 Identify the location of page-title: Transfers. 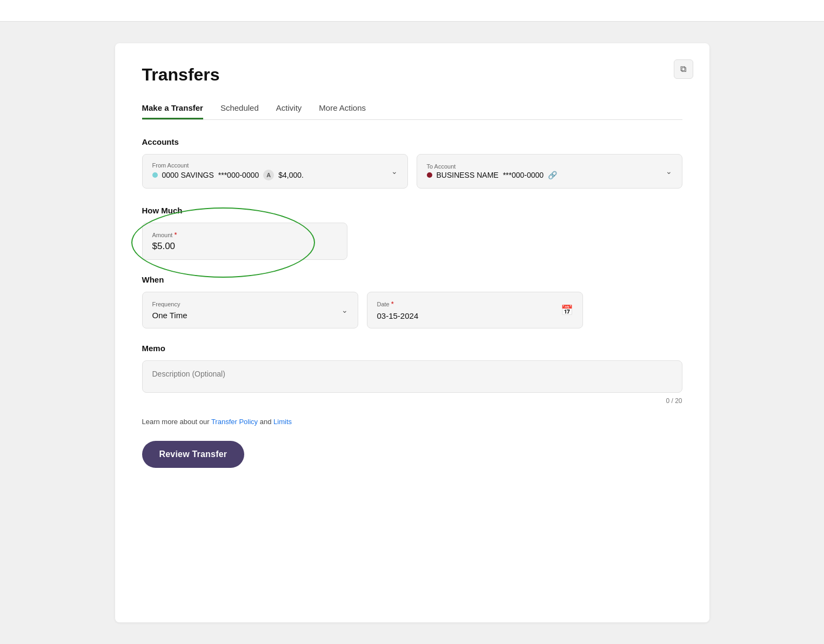
(412, 75).